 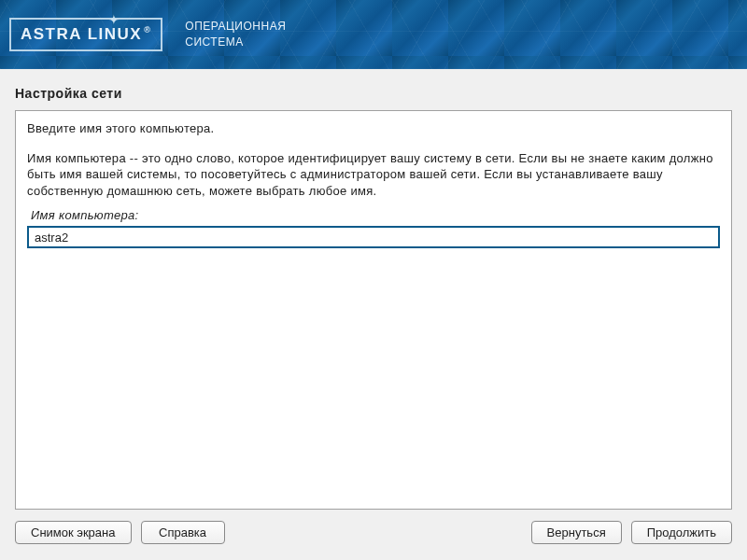 I want to click on continue-button: Продолжить, so click(x=682, y=532).